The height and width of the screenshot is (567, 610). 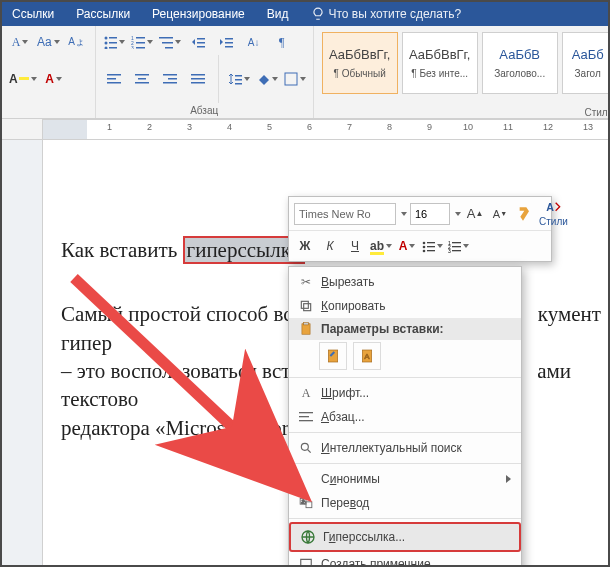 I want to click on decrease-indent-button, so click(x=198, y=42).